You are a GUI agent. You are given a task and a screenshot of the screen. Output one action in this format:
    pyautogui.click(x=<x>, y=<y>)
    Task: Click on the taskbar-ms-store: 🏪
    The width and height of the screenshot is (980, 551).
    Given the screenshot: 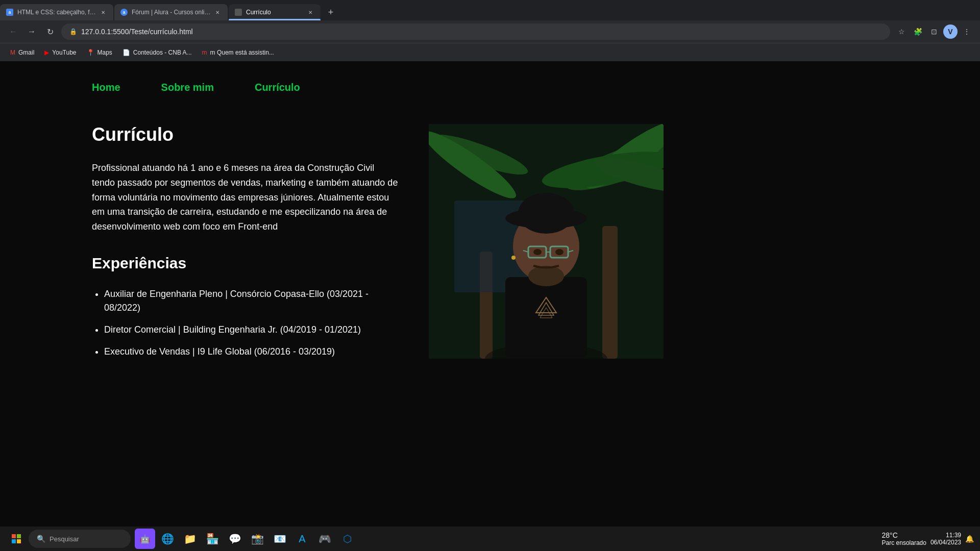 What is the action you would take?
    pyautogui.click(x=212, y=539)
    